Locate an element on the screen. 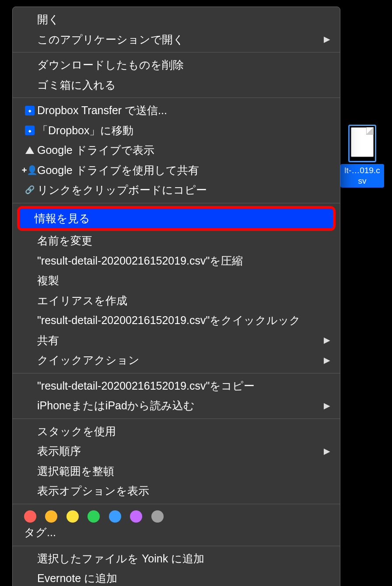  menu-item-rename: 名前を変更 is located at coordinates (176, 241).